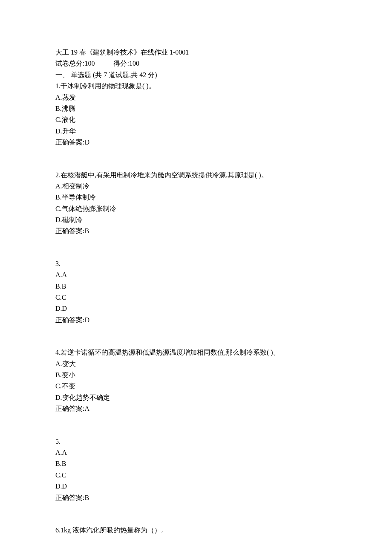 The image size is (392, 555). I want to click on question-option: A.变大, so click(196, 364).